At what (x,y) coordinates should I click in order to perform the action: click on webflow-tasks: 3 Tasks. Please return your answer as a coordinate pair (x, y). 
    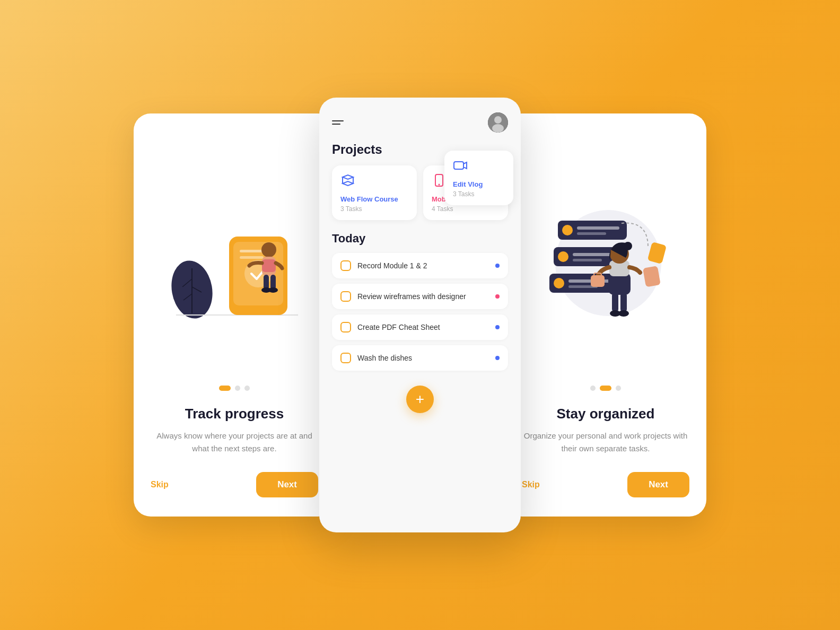
    Looking at the image, I should click on (374, 209).